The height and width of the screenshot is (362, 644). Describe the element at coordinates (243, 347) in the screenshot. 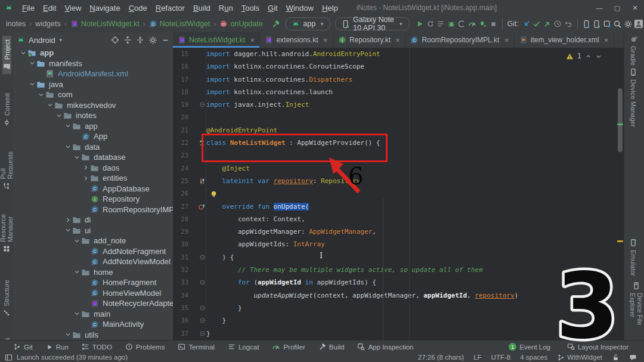

I see `toolwindow-logcat: Logcat` at that location.